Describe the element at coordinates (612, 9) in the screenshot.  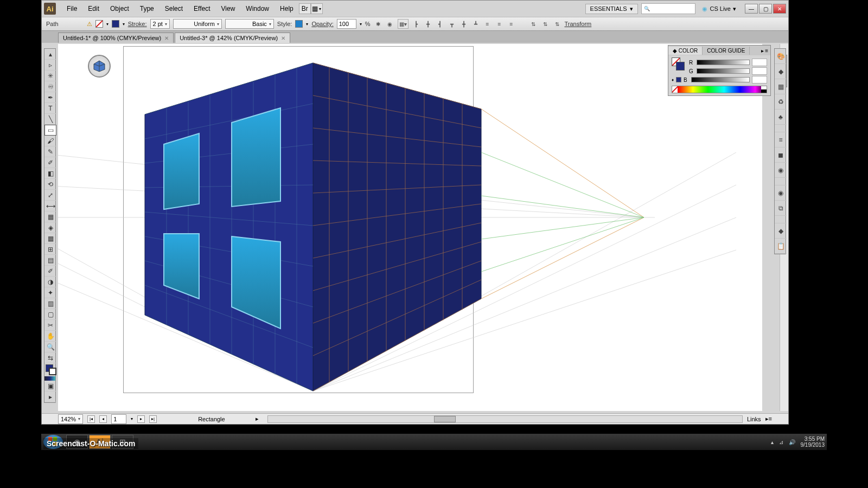
I see `workspace-switcher: ESSENTIALS▾` at that location.